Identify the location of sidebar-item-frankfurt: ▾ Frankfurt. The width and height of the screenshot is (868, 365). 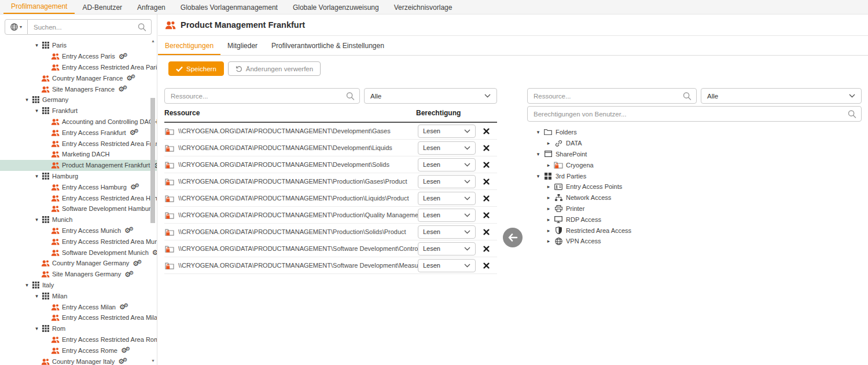
(79, 111).